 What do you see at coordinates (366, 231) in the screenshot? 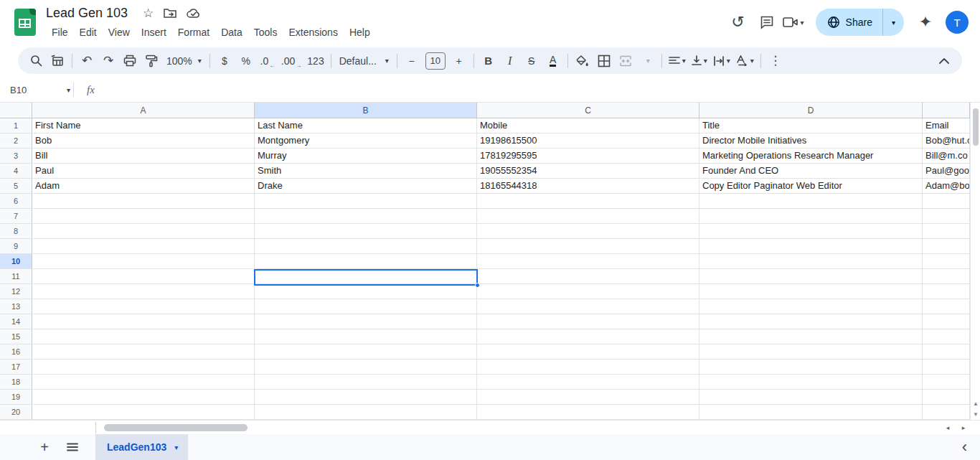
I see `cell-B8` at bounding box center [366, 231].